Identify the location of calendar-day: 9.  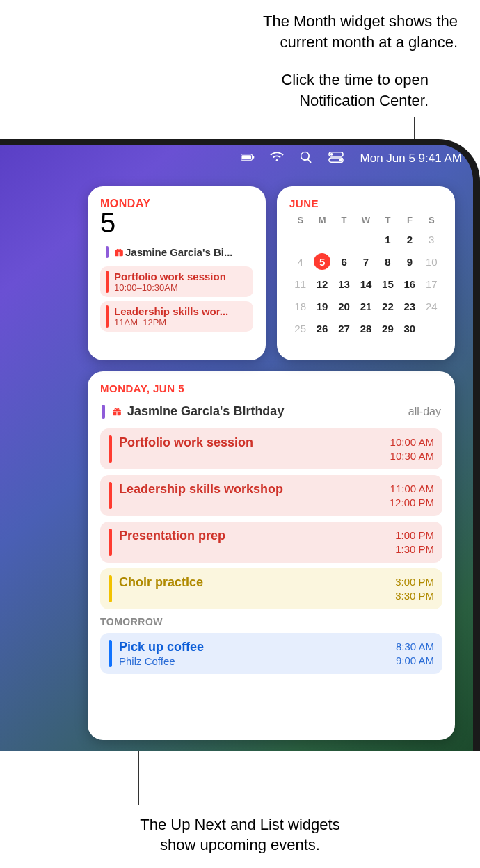
(409, 262).